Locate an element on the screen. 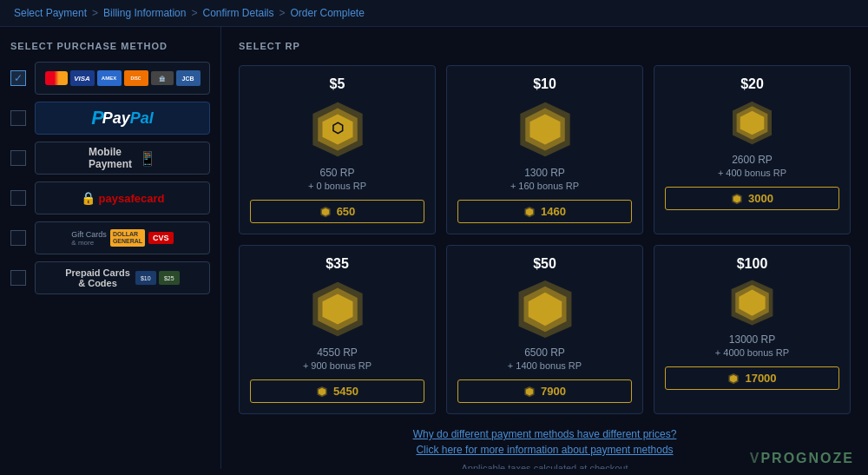 Image resolution: width=868 pixels, height=475 pixels. payment-btn-cards: VISA AMEX DISC 🏦 JCB is located at coordinates (122, 78).